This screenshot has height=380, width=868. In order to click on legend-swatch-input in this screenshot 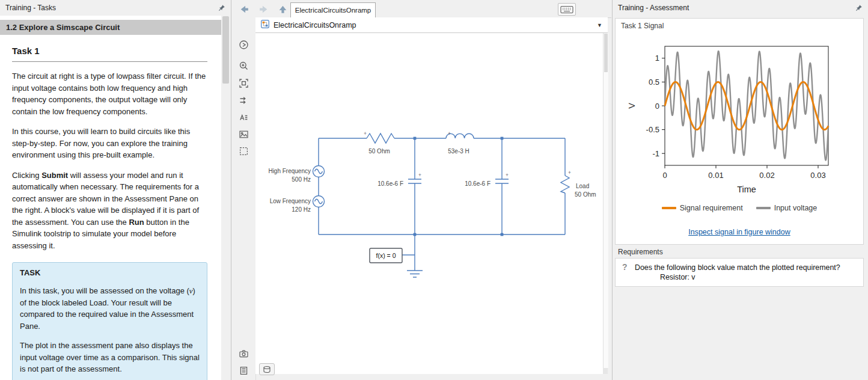, I will do `click(763, 208)`.